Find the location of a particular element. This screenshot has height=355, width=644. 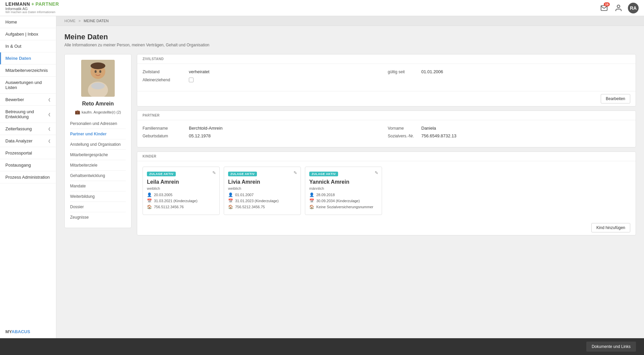

kinder-header: KINDER is located at coordinates (386, 157).